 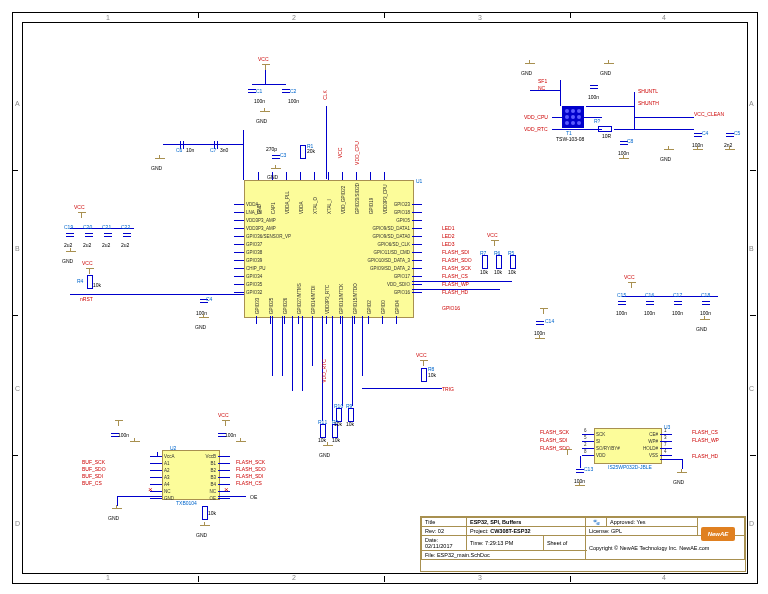 What do you see at coordinates (323, 431) in the screenshot?
I see `res-r11` at bounding box center [323, 431].